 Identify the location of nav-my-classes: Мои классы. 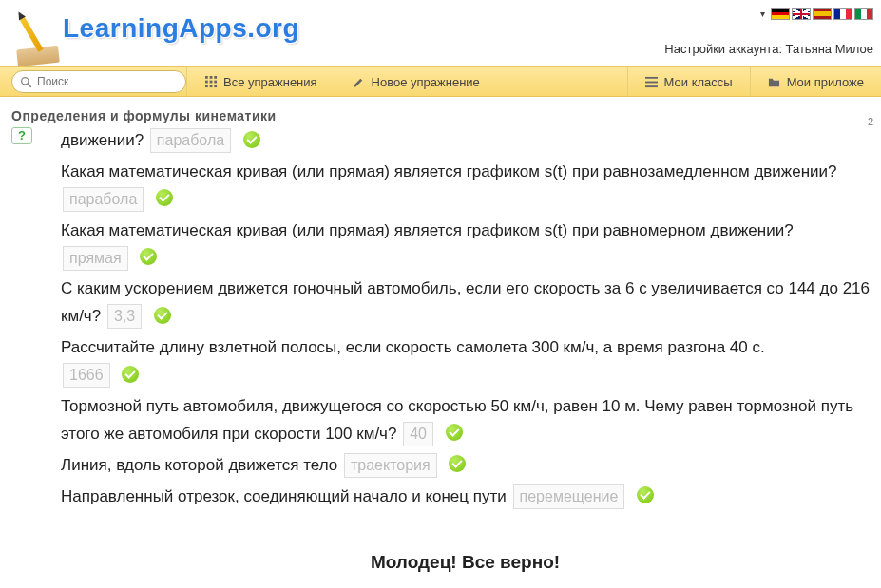
(688, 82).